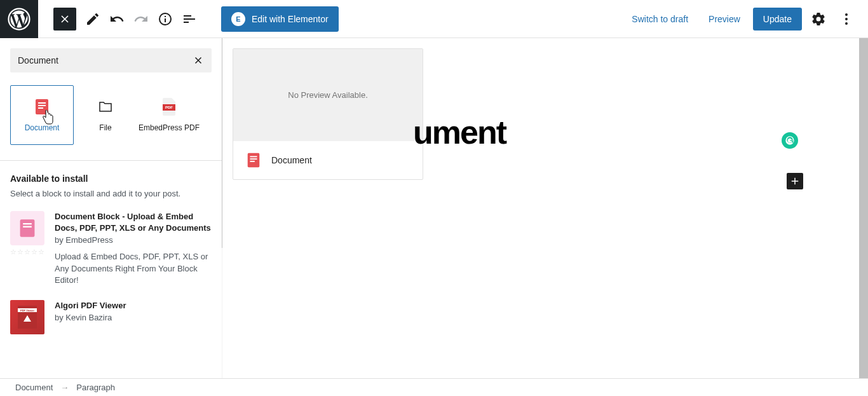 Image resolution: width=868 pixels, height=396 pixels. I want to click on outline-button, so click(189, 19).